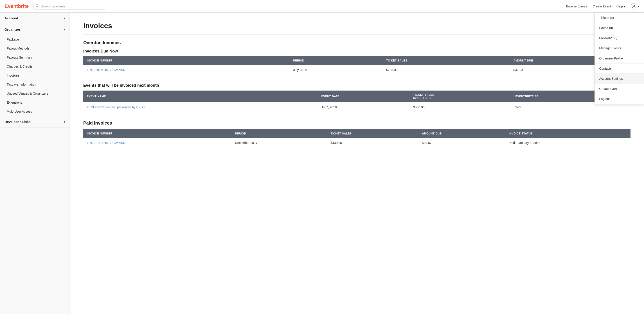  I want to click on sidebar-developer-section: Developer Links ▾, so click(35, 122).